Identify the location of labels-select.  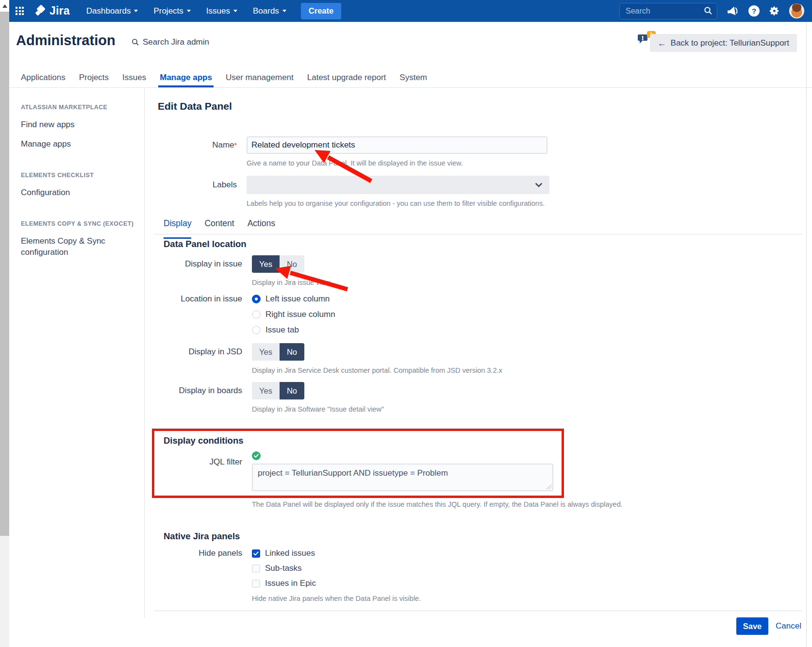
(398, 185).